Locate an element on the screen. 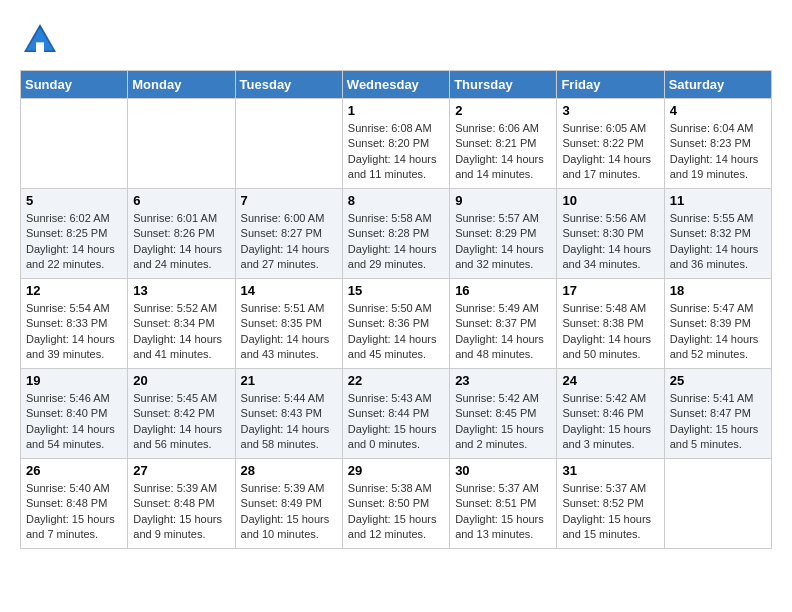  day-header-monday: Monday is located at coordinates (182, 85).